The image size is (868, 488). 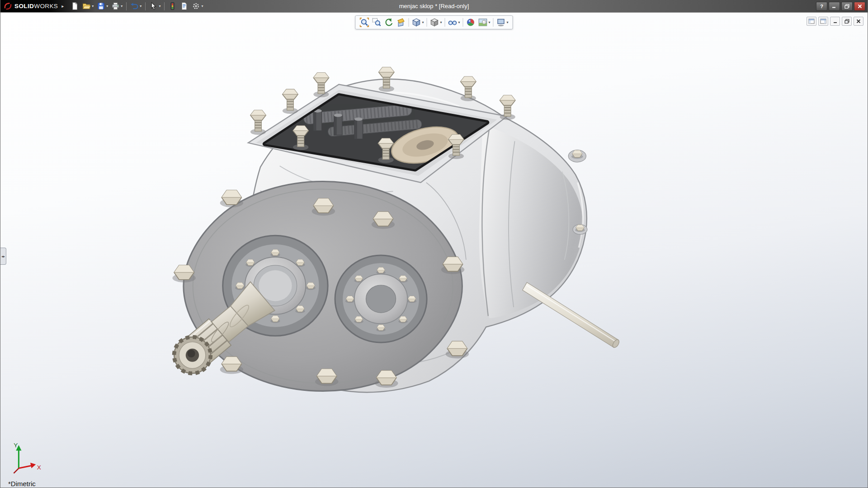 What do you see at coordinates (471, 23) in the screenshot?
I see `edit-appearance-ball-icon` at bounding box center [471, 23].